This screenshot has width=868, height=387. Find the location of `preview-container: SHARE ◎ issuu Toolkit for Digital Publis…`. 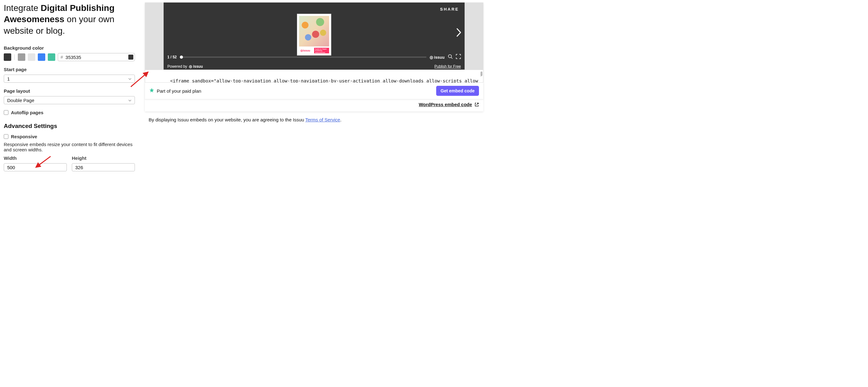

preview-container: SHARE ◎ issuu Toolkit for Digital Publis… is located at coordinates (314, 36).